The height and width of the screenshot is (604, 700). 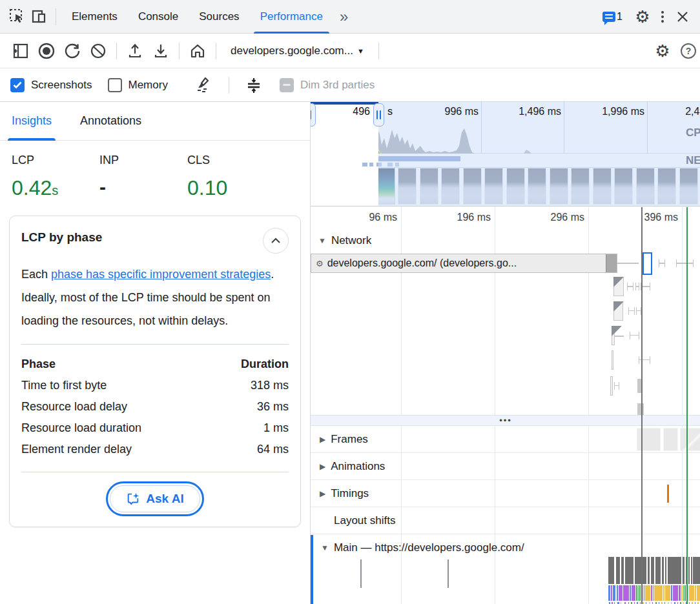 I want to click on track-main: ▼ Main — https://developers.google.com/, so click(x=422, y=548).